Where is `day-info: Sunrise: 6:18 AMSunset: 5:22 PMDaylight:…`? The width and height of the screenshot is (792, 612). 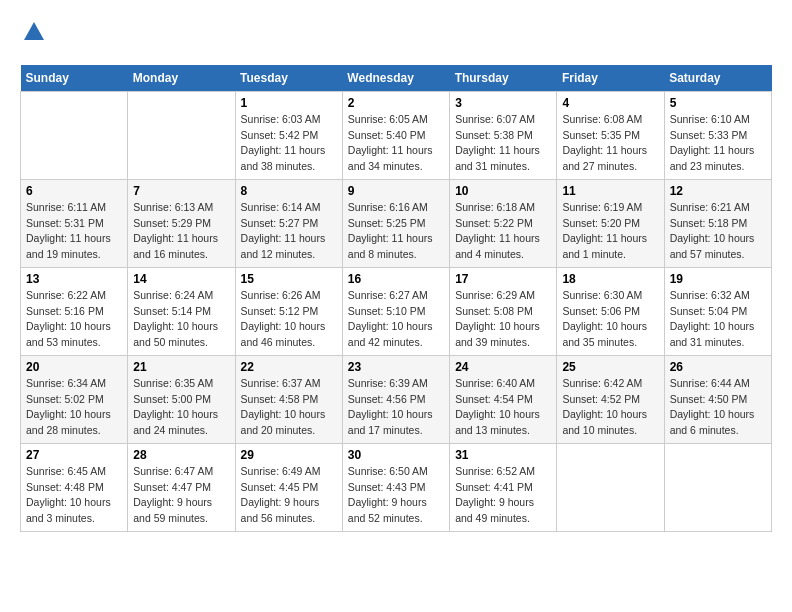
day-info: Sunrise: 6:18 AMSunset: 5:22 PMDaylight:… is located at coordinates (503, 232).